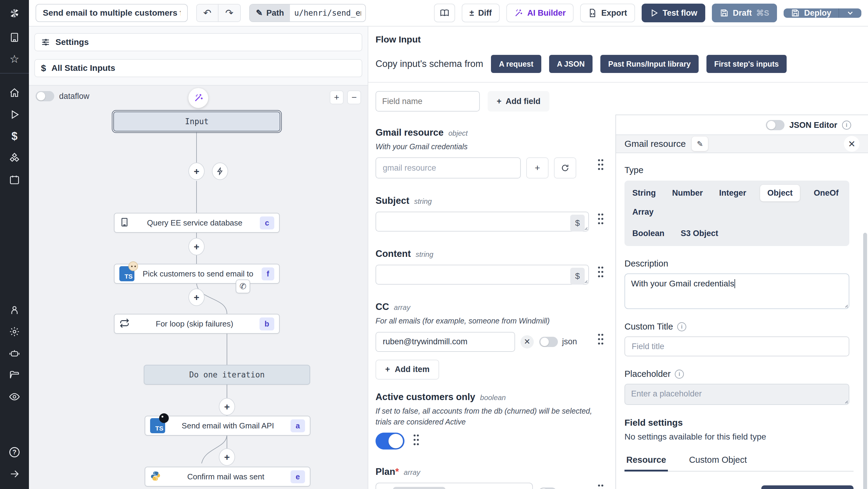 Image resolution: width=868 pixels, height=489 pixels. Describe the element at coordinates (229, 13) in the screenshot. I see `redo-button: ↷` at that location.